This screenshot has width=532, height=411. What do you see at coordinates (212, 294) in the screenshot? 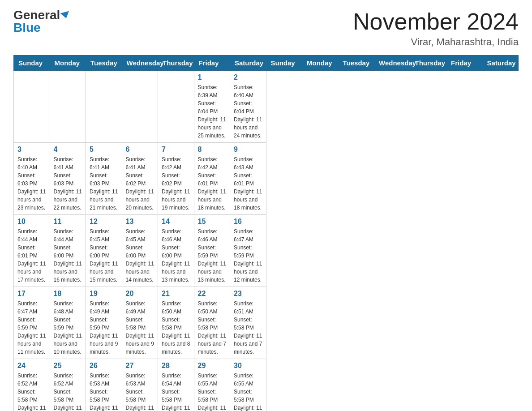
I see `day-number: 22` at bounding box center [212, 294].